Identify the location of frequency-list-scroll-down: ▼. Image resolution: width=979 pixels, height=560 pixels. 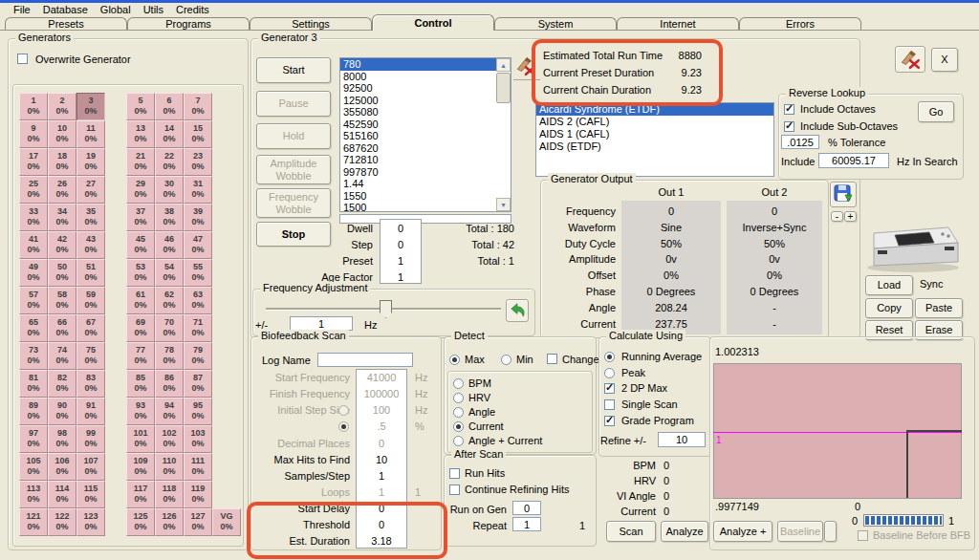
(503, 205).